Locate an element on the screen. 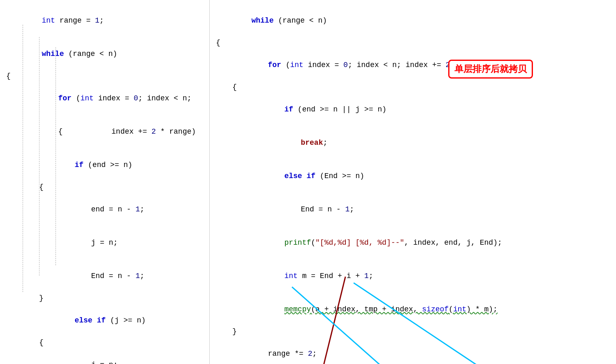 The image size is (616, 364). right-line-3: for (int index = 0; index < n; index += … is located at coordinates (413, 65).